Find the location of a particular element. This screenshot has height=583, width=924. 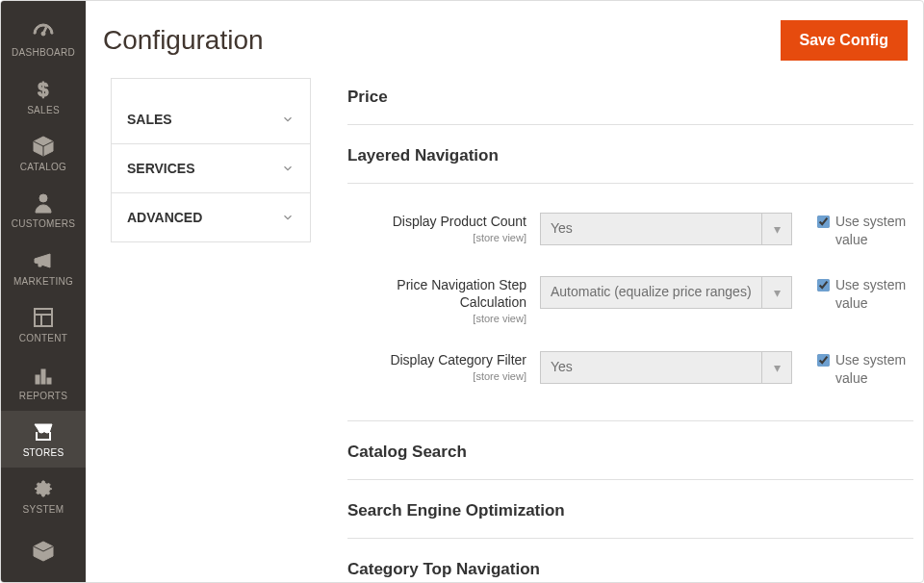

config-tab-label: SALES is located at coordinates (150, 119).